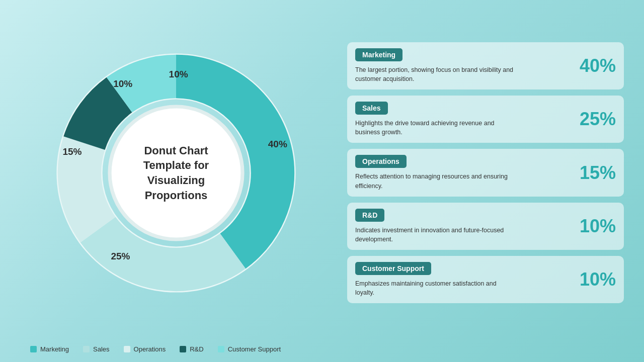  Describe the element at coordinates (371, 108) in the screenshot. I see `card-title-badge: Sales` at that location.